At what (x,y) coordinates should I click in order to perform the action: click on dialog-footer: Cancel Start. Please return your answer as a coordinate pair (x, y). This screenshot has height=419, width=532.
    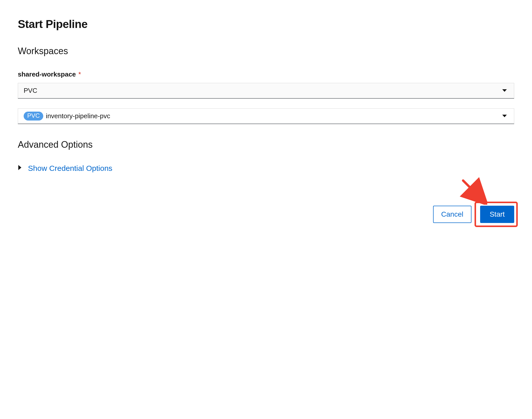
    Looking at the image, I should click on (266, 214).